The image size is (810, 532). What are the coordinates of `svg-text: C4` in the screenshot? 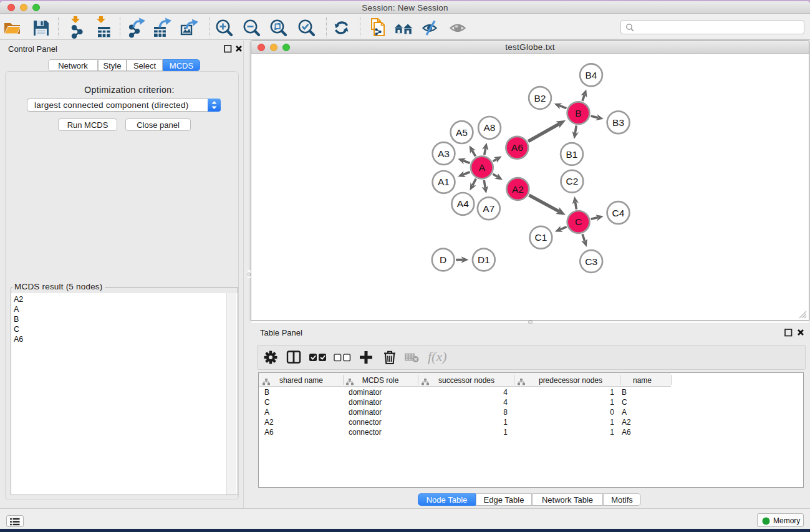 It's located at (619, 213).